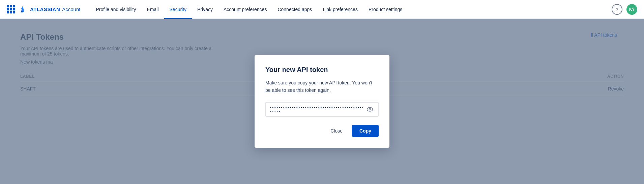 This screenshot has width=644, height=184. Describe the element at coordinates (617, 9) in the screenshot. I see `help-button: ?` at that location.